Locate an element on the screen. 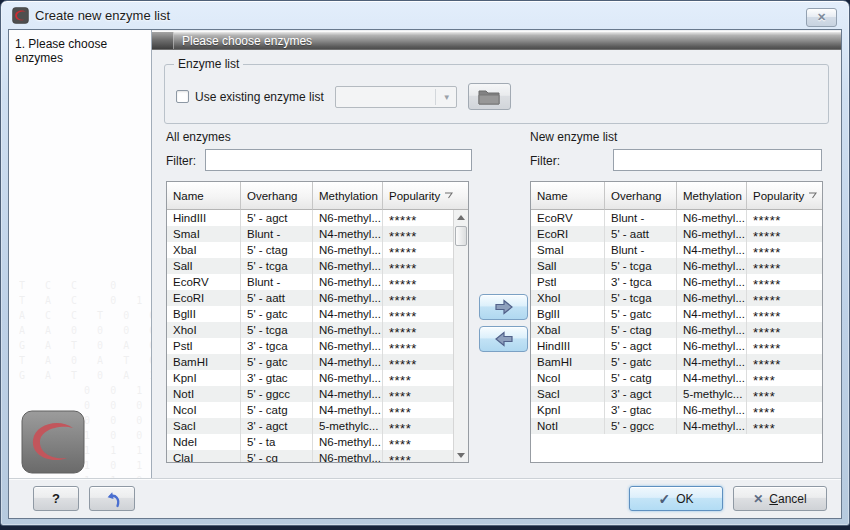  scrollbar-thumb is located at coordinates (461, 236).